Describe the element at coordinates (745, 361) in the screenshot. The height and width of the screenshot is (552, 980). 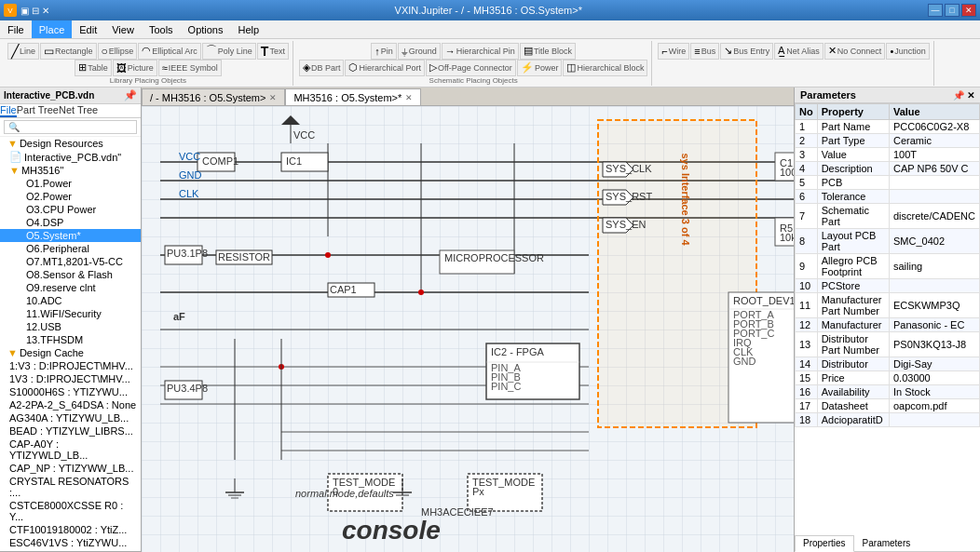
I see `svg-text: GND` at that location.